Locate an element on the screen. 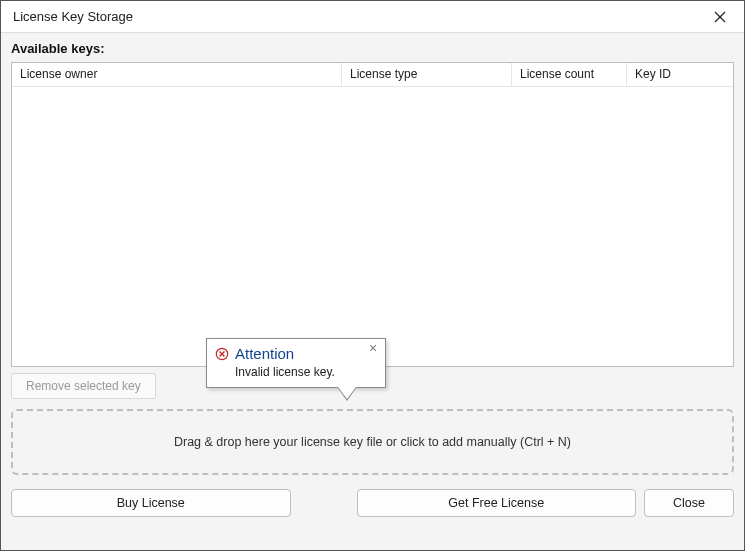  table-header: License owner License type License count… is located at coordinates (372, 75).